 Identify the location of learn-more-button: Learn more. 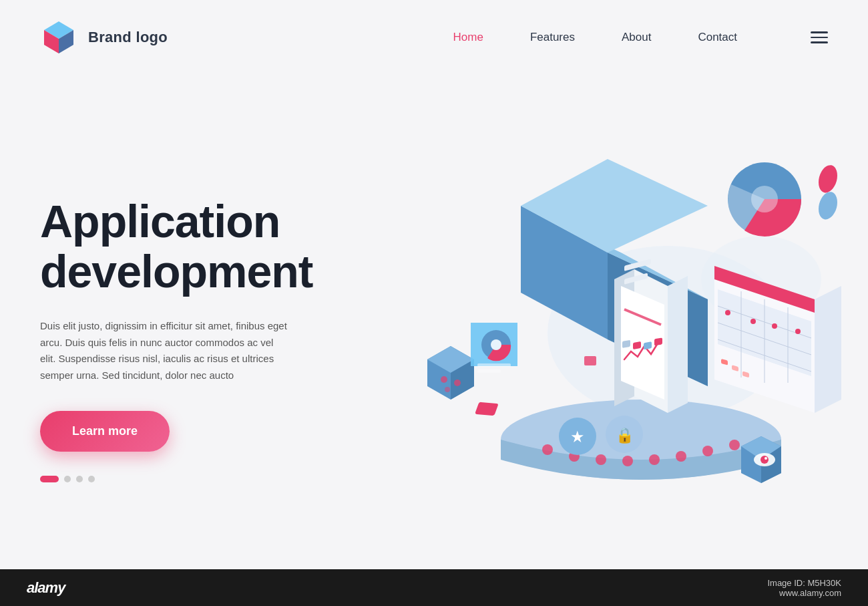
(105, 432).